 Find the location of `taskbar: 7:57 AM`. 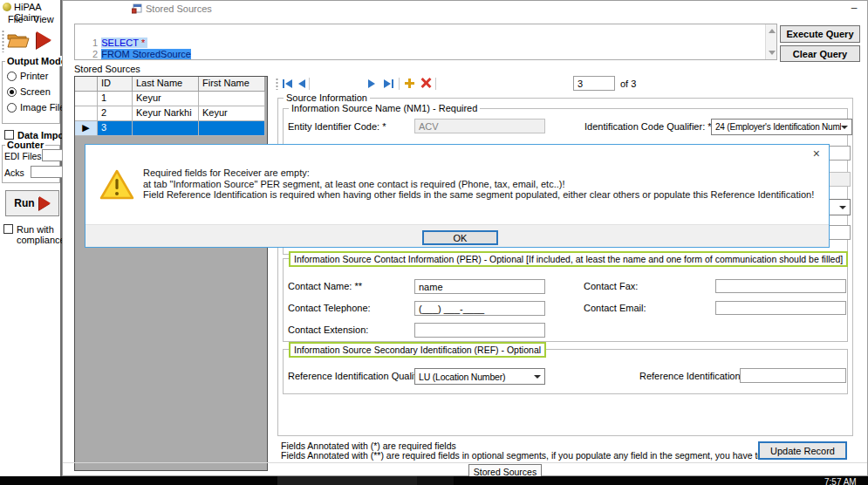

taskbar: 7:57 AM is located at coordinates (434, 481).